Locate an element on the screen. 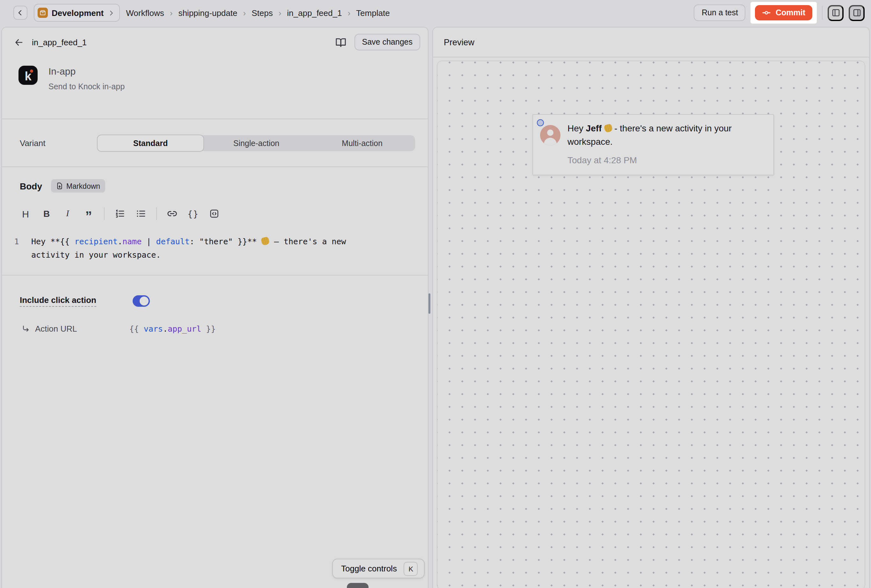  notification-card: Hey Jeff - there's a new activity in you… is located at coordinates (653, 145).